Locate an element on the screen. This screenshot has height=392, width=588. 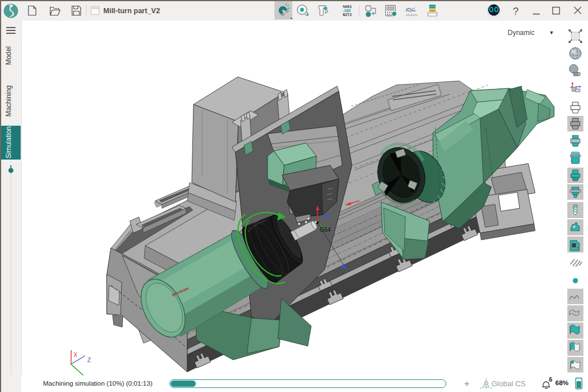
svg-text: Z is located at coordinates (89, 360).